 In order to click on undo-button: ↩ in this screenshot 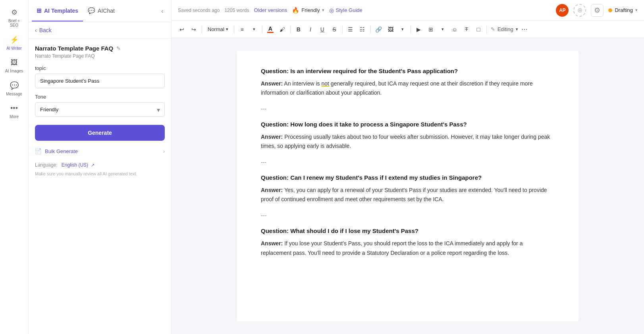, I will do `click(182, 29)`.